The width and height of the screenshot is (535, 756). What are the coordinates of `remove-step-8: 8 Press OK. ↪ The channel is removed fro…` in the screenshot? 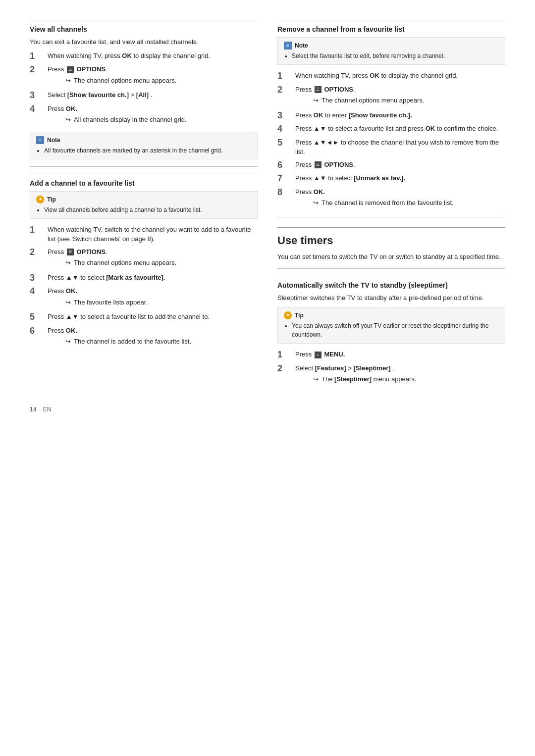 It's located at (391, 199).